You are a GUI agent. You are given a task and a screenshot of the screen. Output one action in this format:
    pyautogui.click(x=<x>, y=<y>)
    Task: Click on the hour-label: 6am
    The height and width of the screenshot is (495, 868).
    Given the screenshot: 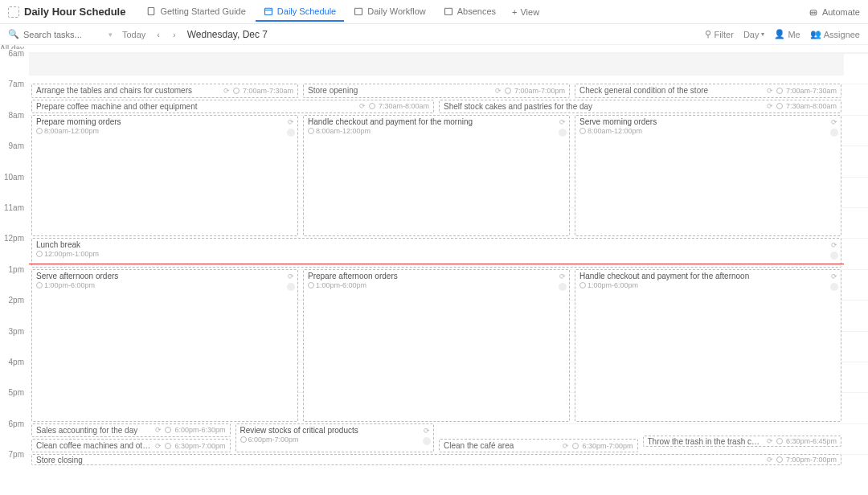 What is the action you would take?
    pyautogui.click(x=14, y=66)
    